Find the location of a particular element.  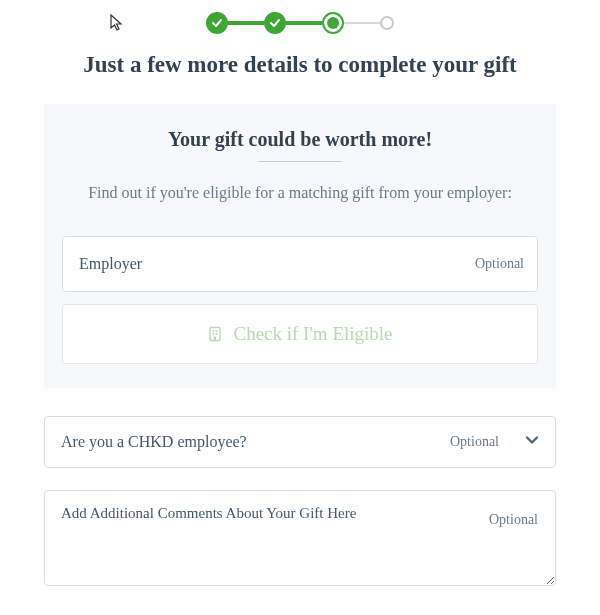

comments-field-wrap: Optional is located at coordinates (300, 540).